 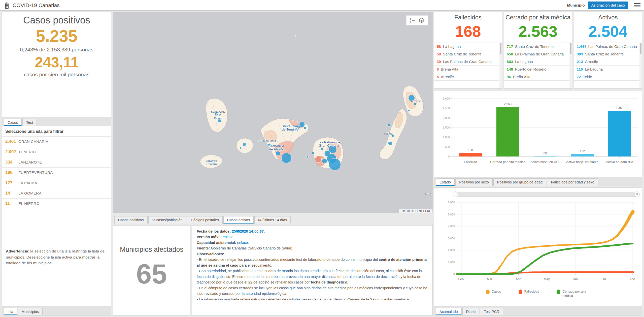 What do you see at coordinates (559, 292) in the screenshot?
I see `legend-dot` at bounding box center [559, 292].